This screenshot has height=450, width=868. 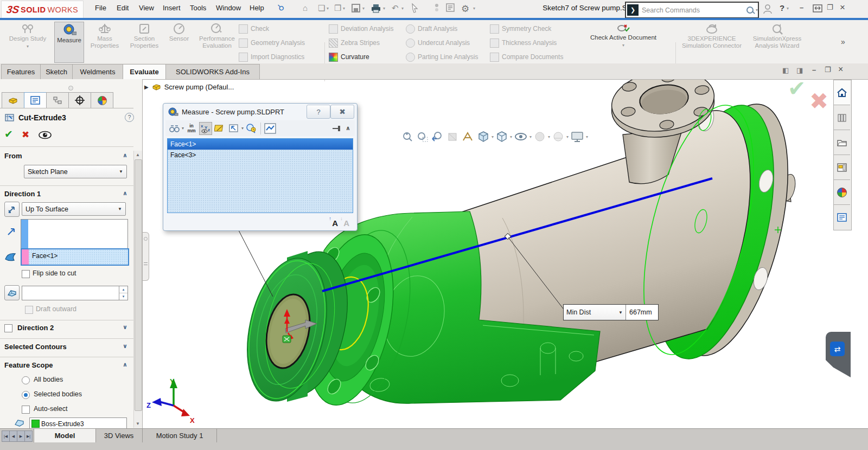 What do you see at coordinates (692, 10) in the screenshot?
I see `search-bar: ❯ ▾` at bounding box center [692, 10].